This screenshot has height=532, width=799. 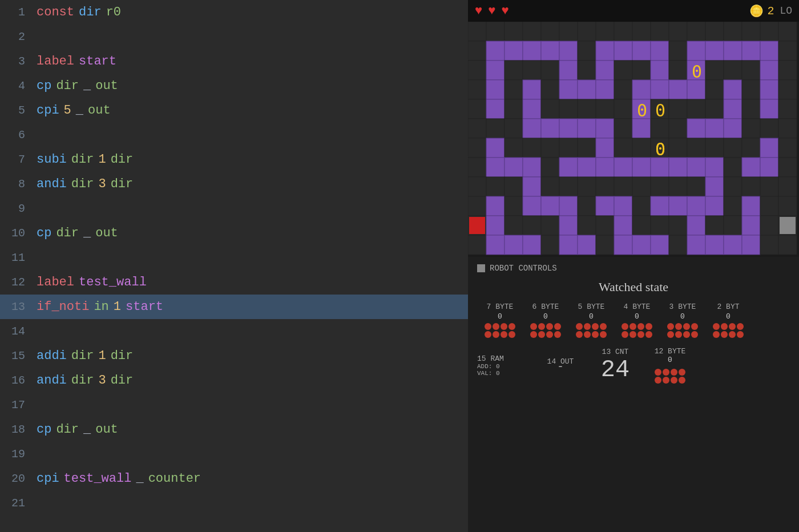 What do you see at coordinates (234, 37) in the screenshot?
I see `code-line-2: 2` at bounding box center [234, 37].